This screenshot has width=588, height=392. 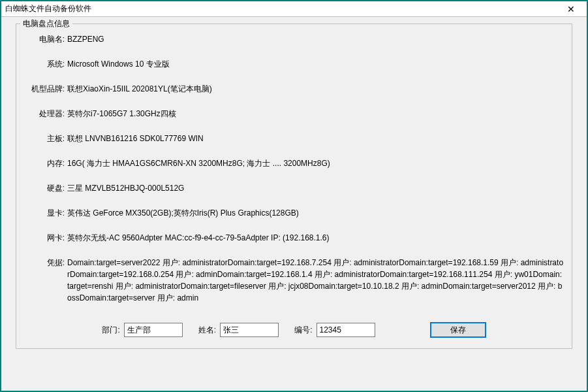 I want to click on value-credentials: Domain:target=server2022 用户: administrat…, so click(x=316, y=280).